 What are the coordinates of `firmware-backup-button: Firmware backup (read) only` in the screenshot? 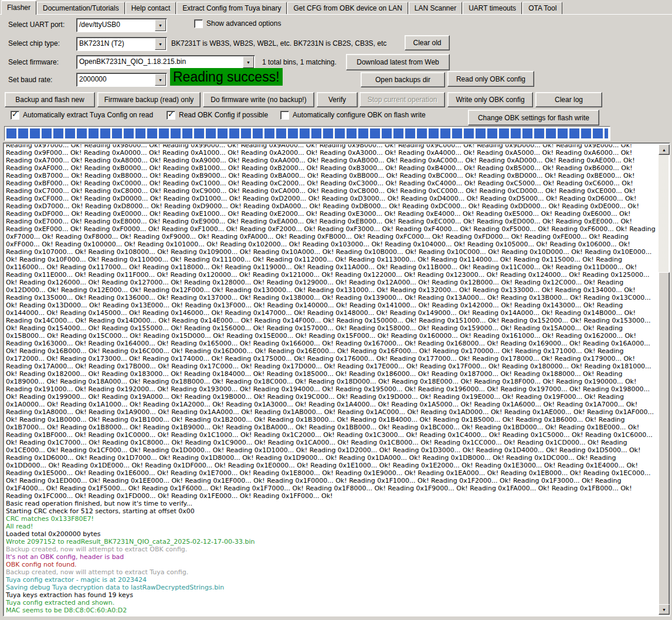 It's located at (149, 100).